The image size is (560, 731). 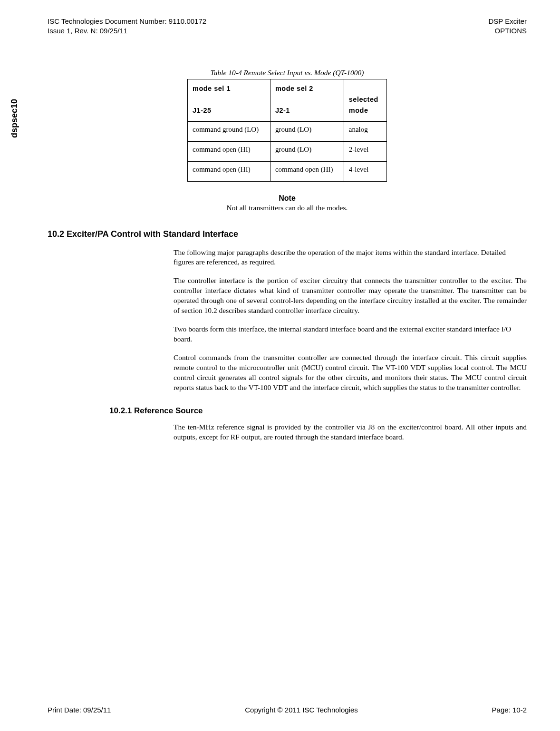 I want to click on footer-print-date: Print Date: 09/25/11, so click(x=79, y=710).